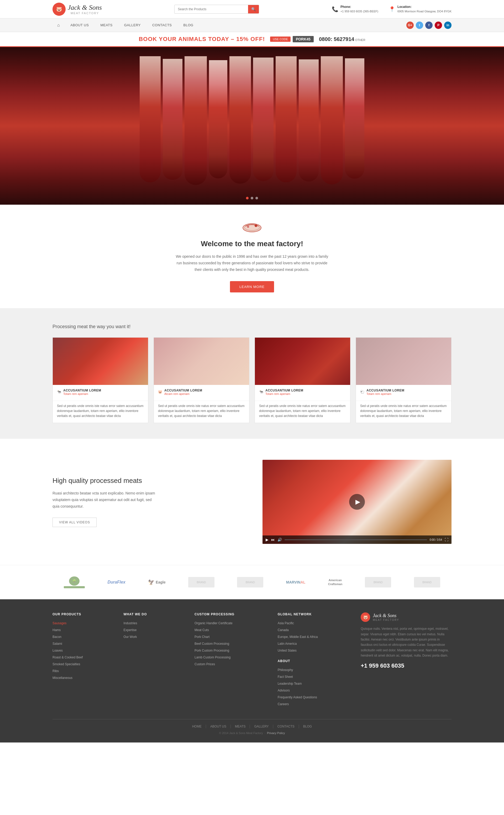 The width and height of the screenshot is (504, 815). I want to click on footer-link-factsheet: Fact Sheet, so click(314, 677).